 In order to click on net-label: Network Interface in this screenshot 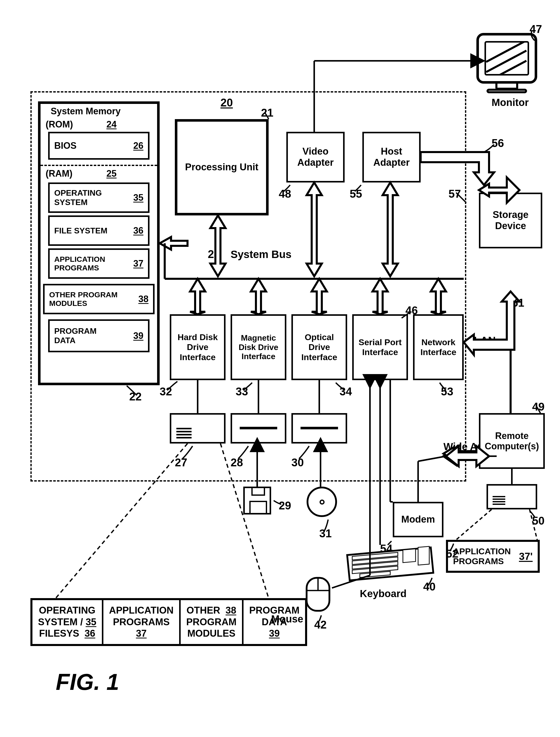, I will do `click(439, 347)`.